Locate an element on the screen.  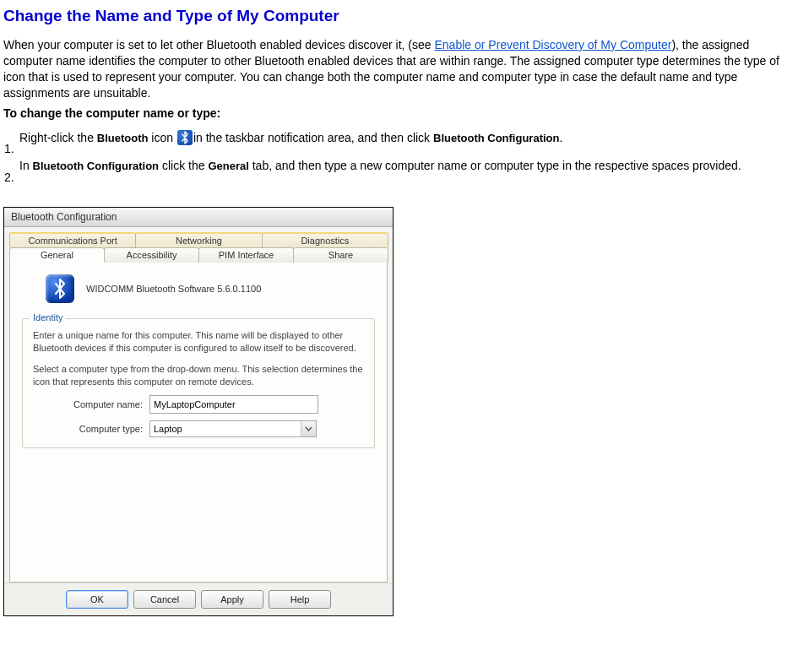
computer-type-label: Computer type: is located at coordinates (88, 429).